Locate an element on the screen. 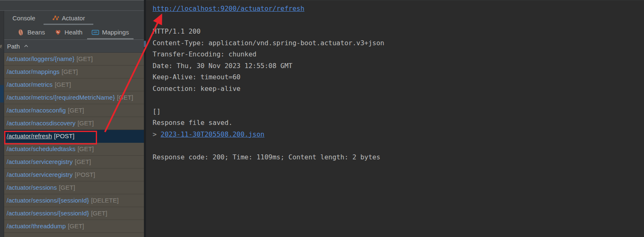 This screenshot has width=644, height=237. console-line: [] is located at coordinates (396, 112).